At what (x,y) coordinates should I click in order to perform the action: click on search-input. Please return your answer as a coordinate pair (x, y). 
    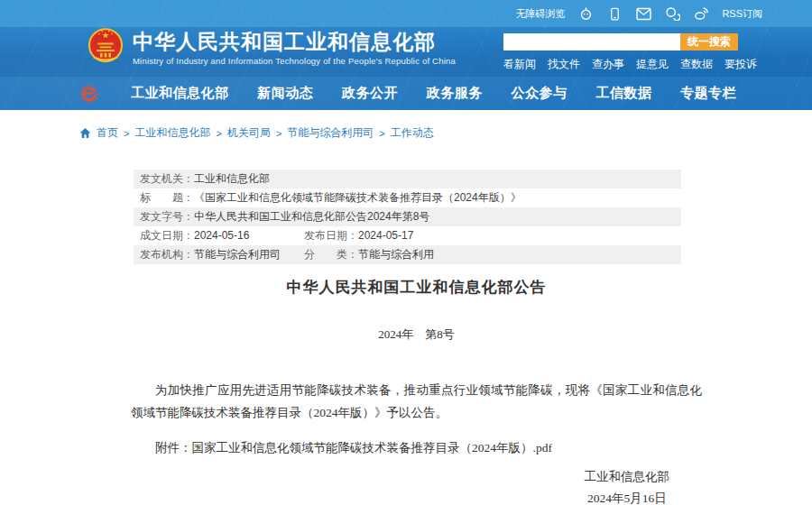
    Looking at the image, I should click on (592, 41).